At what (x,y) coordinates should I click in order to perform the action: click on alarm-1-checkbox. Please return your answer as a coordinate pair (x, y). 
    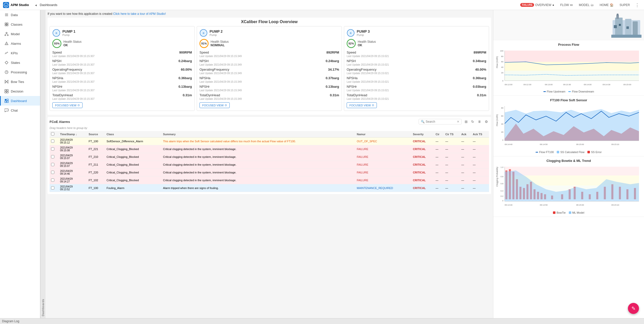
    Looking at the image, I should click on (53, 149).